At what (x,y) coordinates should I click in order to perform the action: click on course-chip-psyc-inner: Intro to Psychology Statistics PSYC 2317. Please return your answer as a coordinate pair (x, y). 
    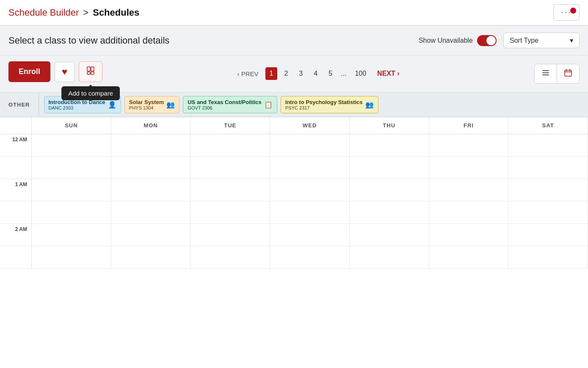
    Looking at the image, I should click on (324, 105).